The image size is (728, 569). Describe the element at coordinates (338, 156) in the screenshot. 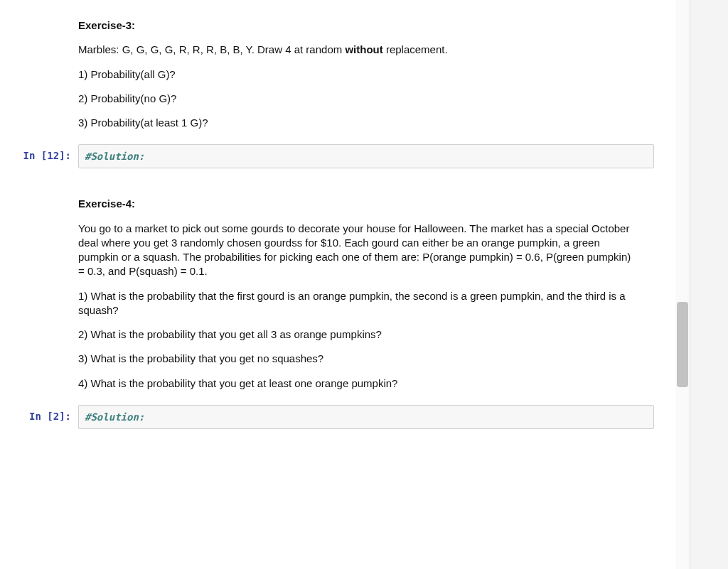

I see `code-cell-12: In [12]: #Solution:` at that location.